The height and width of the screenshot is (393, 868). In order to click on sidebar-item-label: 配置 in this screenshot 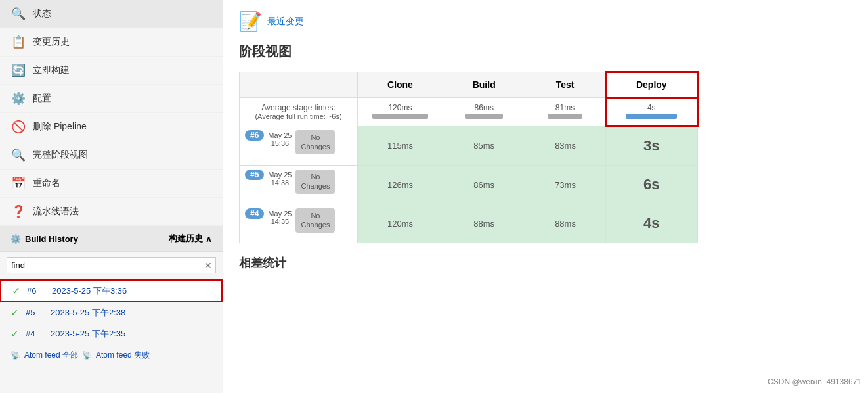, I will do `click(42, 99)`.